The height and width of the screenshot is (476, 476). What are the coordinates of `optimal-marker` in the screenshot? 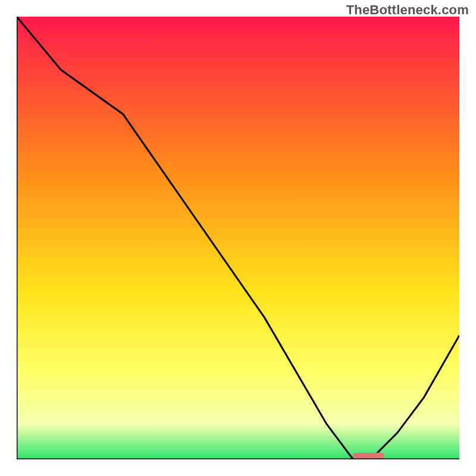 It's located at (368, 456).